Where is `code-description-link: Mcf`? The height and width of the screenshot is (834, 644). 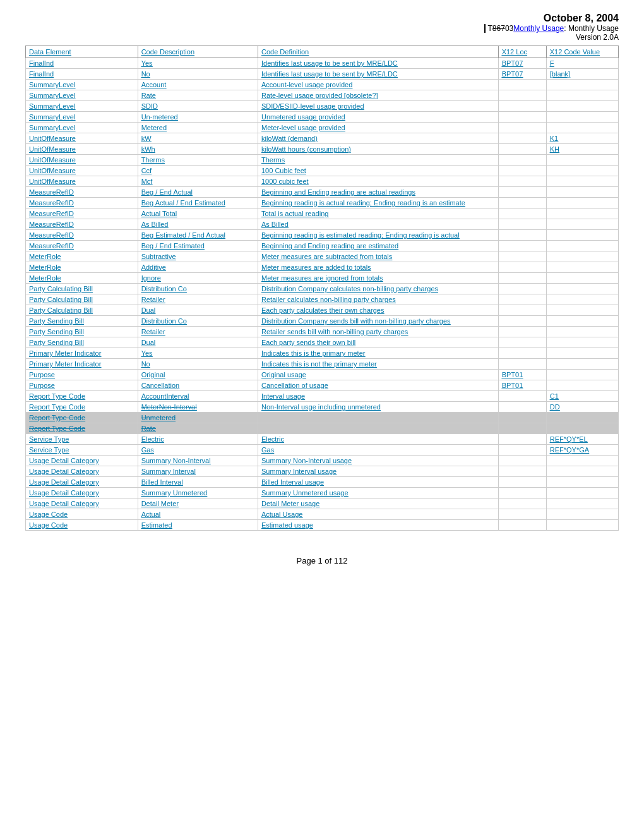 code-description-link: Mcf is located at coordinates (147, 181).